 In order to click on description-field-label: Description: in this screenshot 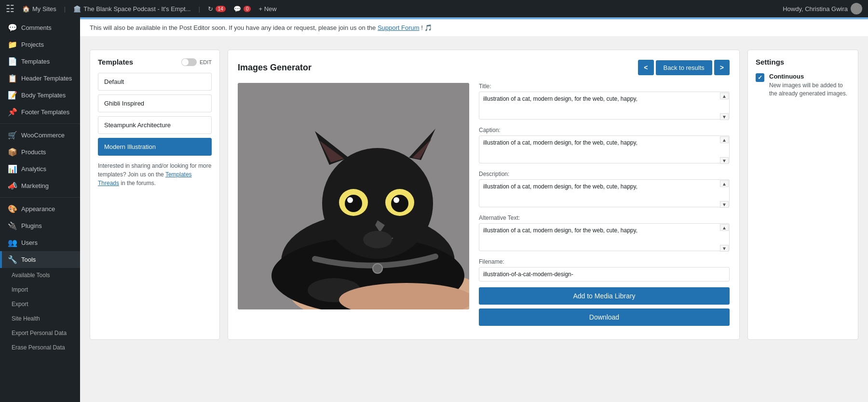, I will do `click(604, 174)`.